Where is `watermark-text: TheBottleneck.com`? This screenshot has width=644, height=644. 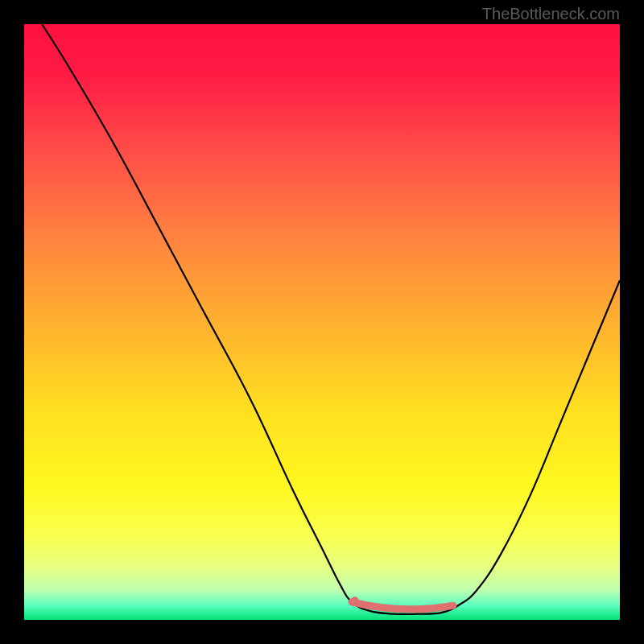
watermark-text: TheBottleneck.com is located at coordinates (551, 14).